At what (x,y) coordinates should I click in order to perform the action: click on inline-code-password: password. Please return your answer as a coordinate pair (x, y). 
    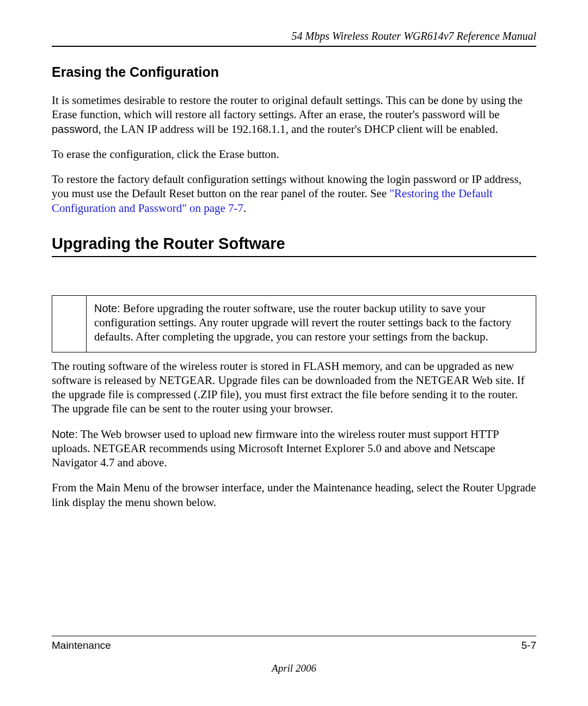
    Looking at the image, I should click on (75, 129).